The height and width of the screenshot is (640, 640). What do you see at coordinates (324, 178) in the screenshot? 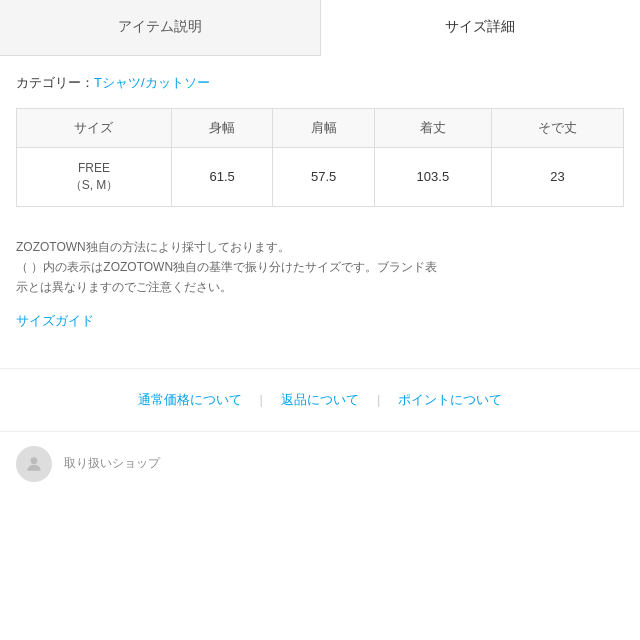
I see `cell-katahaba: 57.5` at bounding box center [324, 178].